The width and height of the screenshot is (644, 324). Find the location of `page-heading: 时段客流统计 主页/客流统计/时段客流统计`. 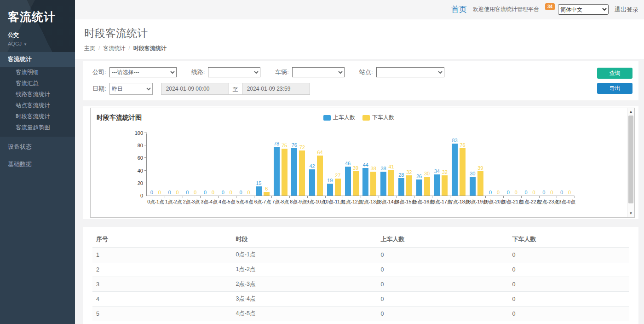

page-heading: 时段客流统计 主页/客流统计/时段客流统计 is located at coordinates (360, 39).